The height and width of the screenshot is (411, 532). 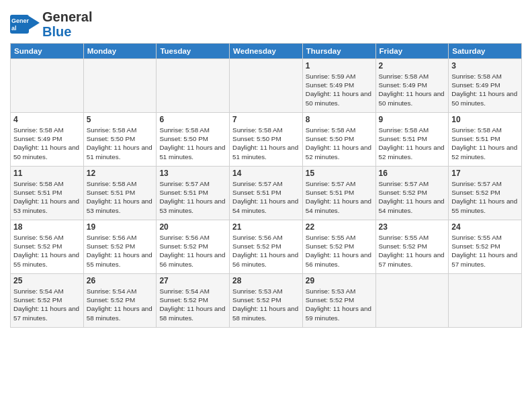 What do you see at coordinates (485, 86) in the screenshot?
I see `calendar-cell: 3Sunrise: 5:58 AMSunset: 5:49 PMDaylight…` at bounding box center [485, 86].